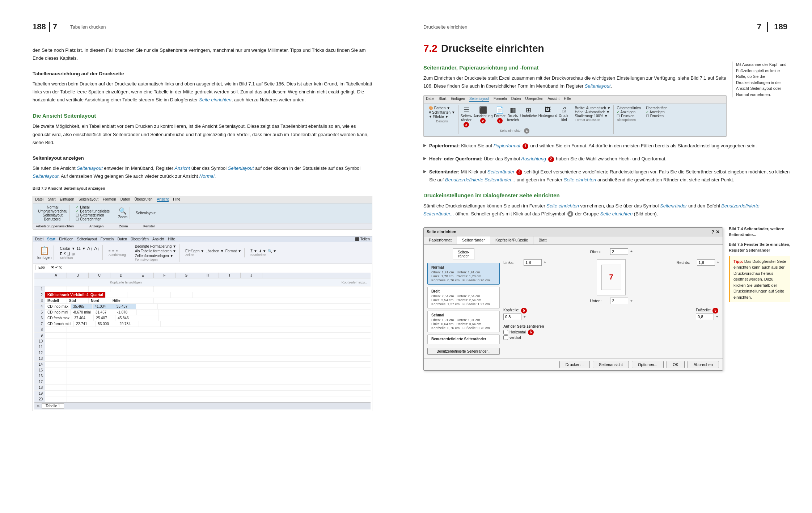 The image size is (812, 513). What do you see at coordinates (573, 240) in the screenshot?
I see `dialog-tabs: Papierformat Seitenränder Kopfzeile/Fußz…` at bounding box center [573, 240].